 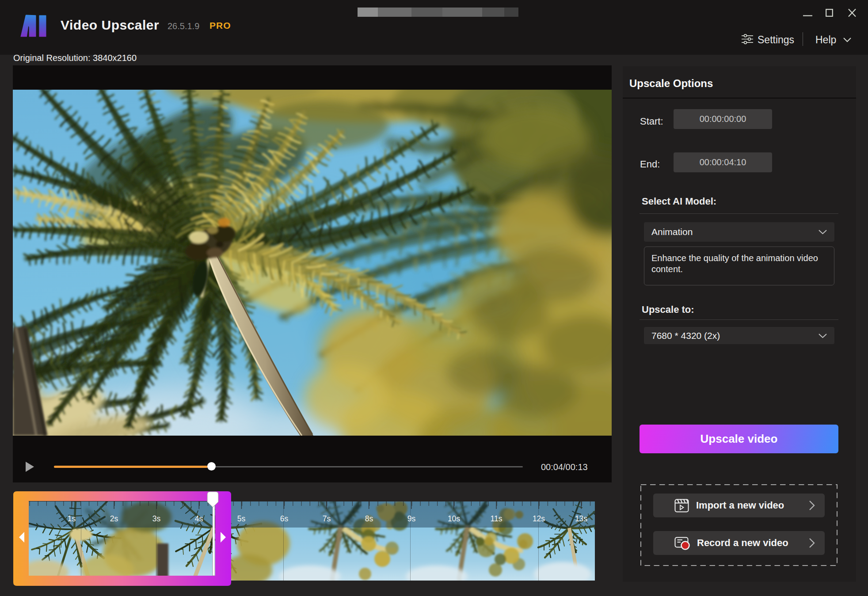 What do you see at coordinates (539, 519) in the screenshot?
I see `svg-text: 12s` at bounding box center [539, 519].